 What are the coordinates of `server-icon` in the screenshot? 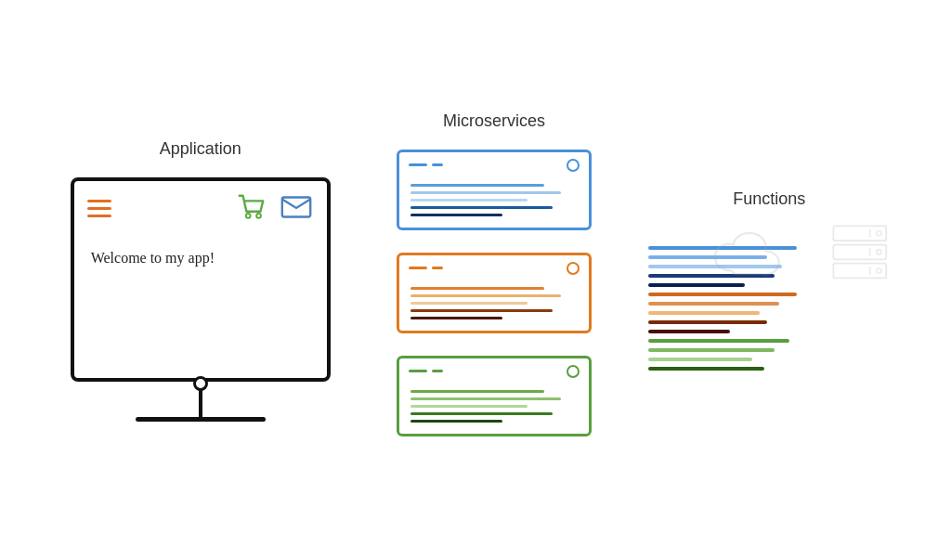 It's located at (862, 254).